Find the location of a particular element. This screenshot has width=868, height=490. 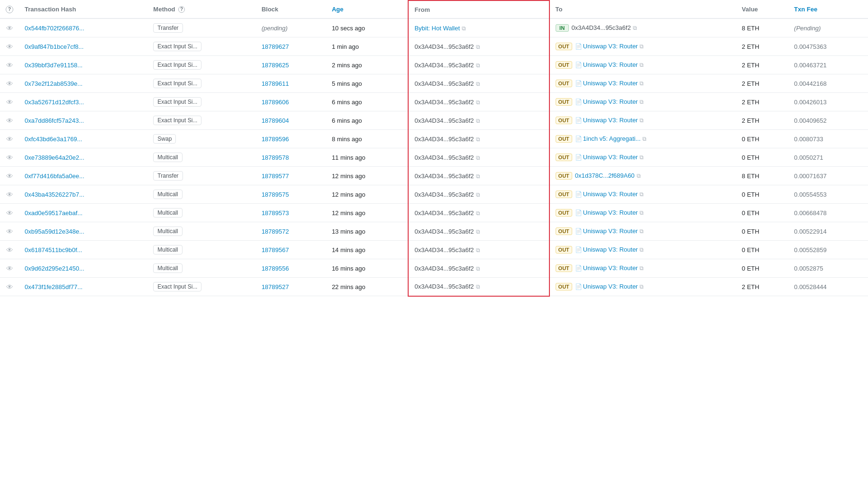

from-address-link: Bybit: Hot Wallet is located at coordinates (437, 28).